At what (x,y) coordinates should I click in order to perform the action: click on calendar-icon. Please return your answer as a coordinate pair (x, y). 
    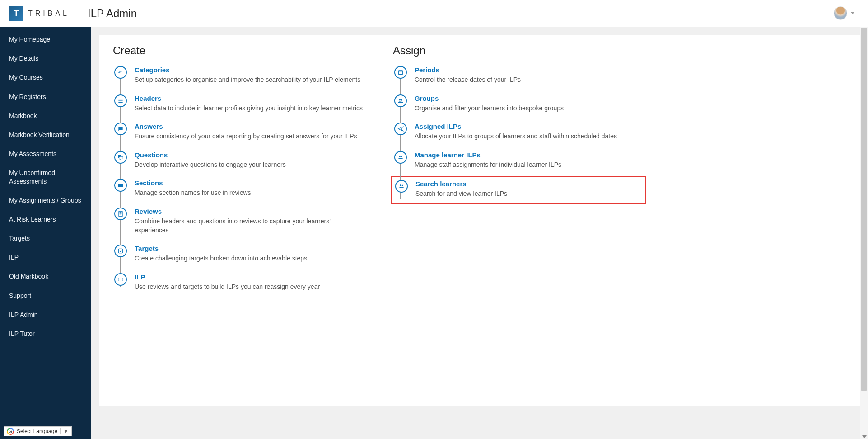
    Looking at the image, I should click on (401, 72).